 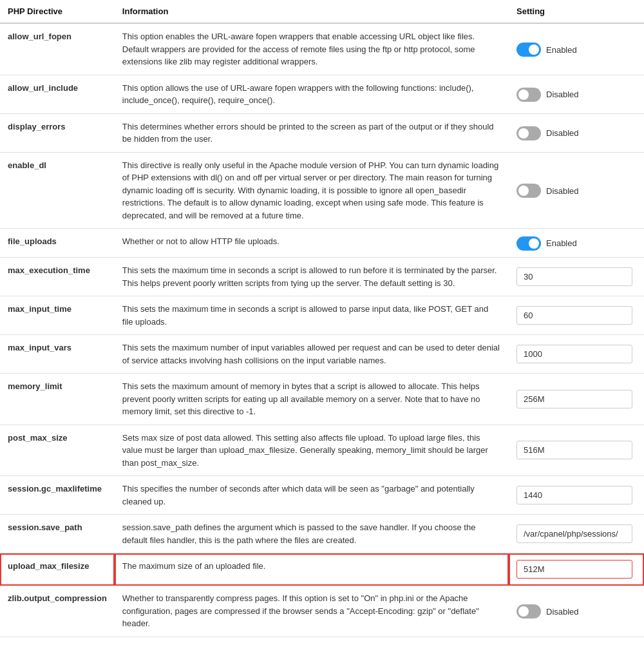 I want to click on table-row: zlib.output_compressionWhether to transp…, so click(x=322, y=611).